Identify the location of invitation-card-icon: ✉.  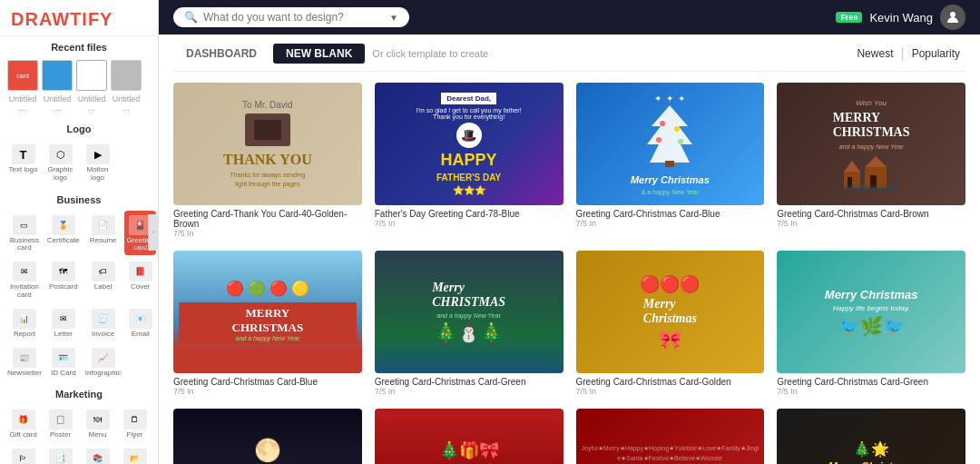
(24, 271).